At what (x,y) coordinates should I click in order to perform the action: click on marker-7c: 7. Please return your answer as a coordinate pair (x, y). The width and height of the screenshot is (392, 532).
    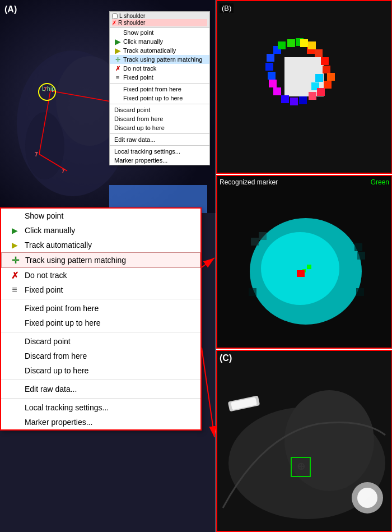
    Looking at the image, I should click on (63, 172).